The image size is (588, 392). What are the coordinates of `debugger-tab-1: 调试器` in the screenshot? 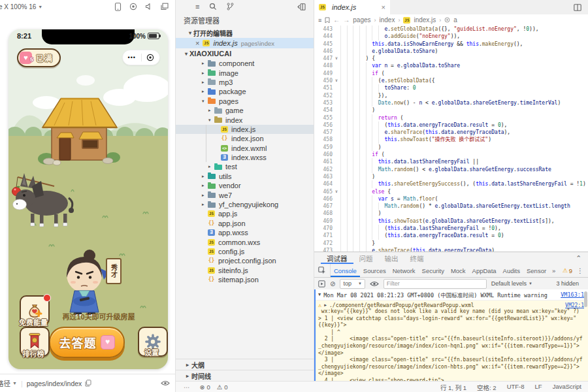 It's located at (337, 258).